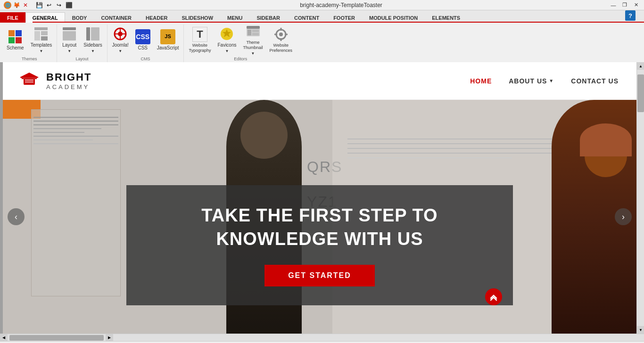 The image size is (644, 343). I want to click on ribbon-group-editors: T WebsiteTypography Favicons ▼, so click(240, 43).